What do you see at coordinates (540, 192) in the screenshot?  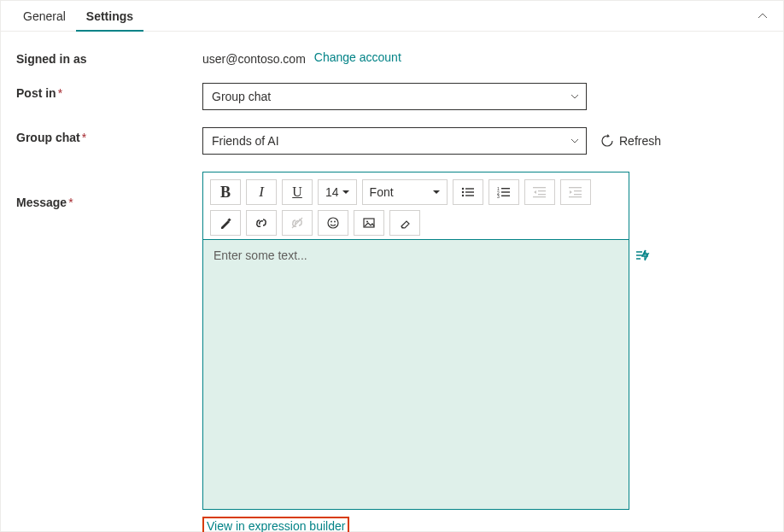 I see `outdent-button` at bounding box center [540, 192].